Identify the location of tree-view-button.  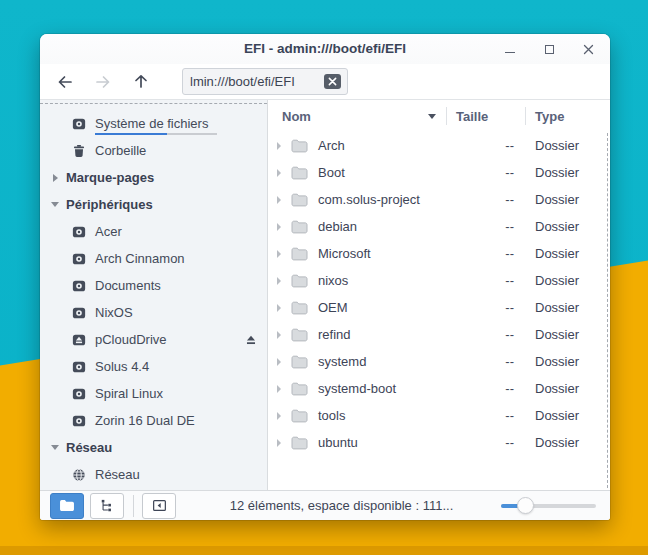
(107, 506).